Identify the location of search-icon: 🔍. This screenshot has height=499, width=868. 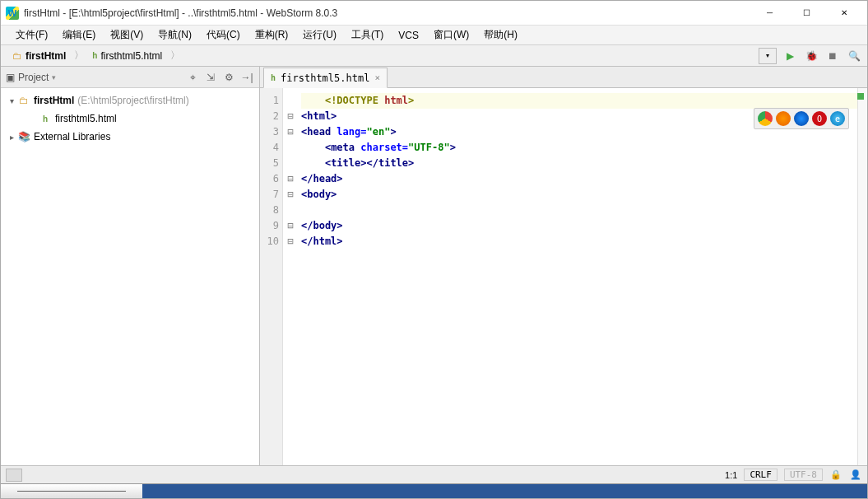
(854, 56).